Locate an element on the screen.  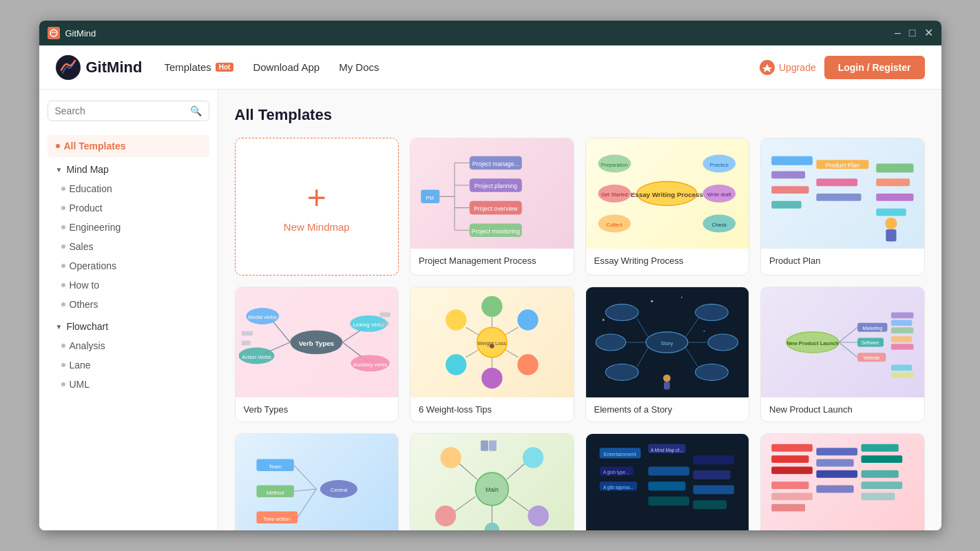
svg-text: Method is located at coordinates (275, 493).